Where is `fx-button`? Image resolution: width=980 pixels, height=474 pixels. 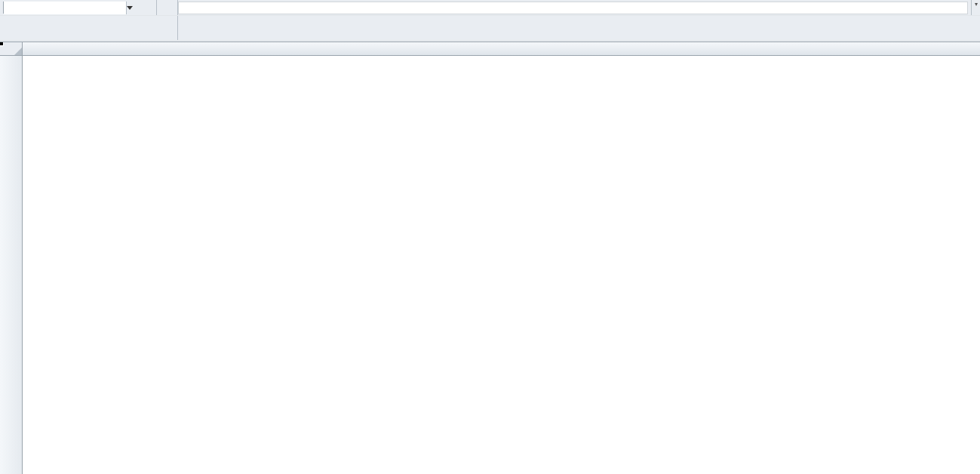 fx-button is located at coordinates (167, 8).